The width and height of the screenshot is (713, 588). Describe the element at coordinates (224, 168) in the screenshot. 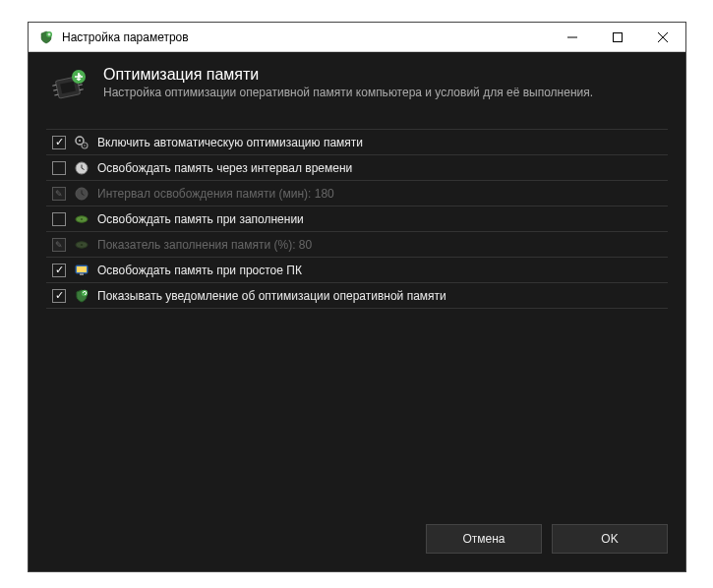

I see `option-label: Освобождать память через интервал времен…` at that location.